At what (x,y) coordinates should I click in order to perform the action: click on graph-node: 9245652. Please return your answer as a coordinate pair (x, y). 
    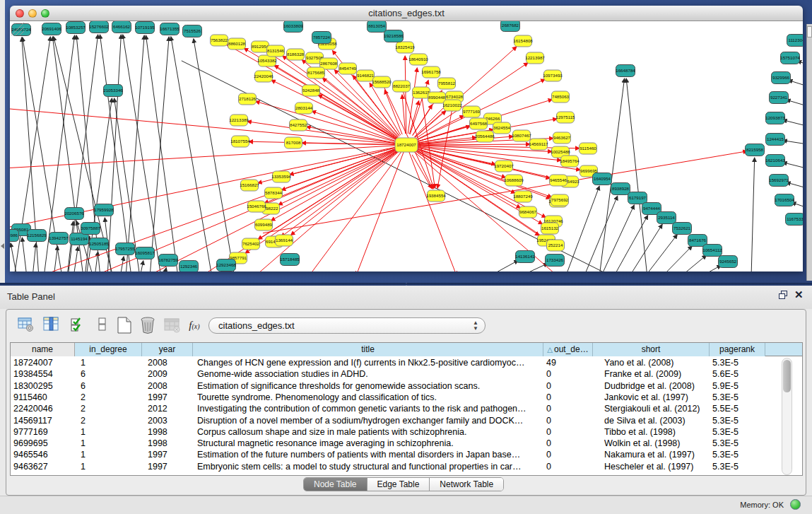
    Looking at the image, I should click on (728, 262).